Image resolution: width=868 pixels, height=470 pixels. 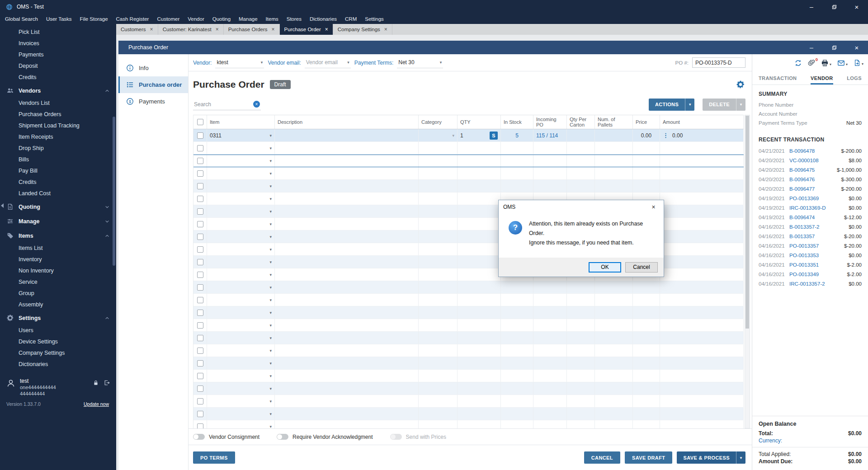 What do you see at coordinates (468, 136) in the screenshot?
I see `table-row-item: 03111S5115 / 1140.000.00` at bounding box center [468, 136].